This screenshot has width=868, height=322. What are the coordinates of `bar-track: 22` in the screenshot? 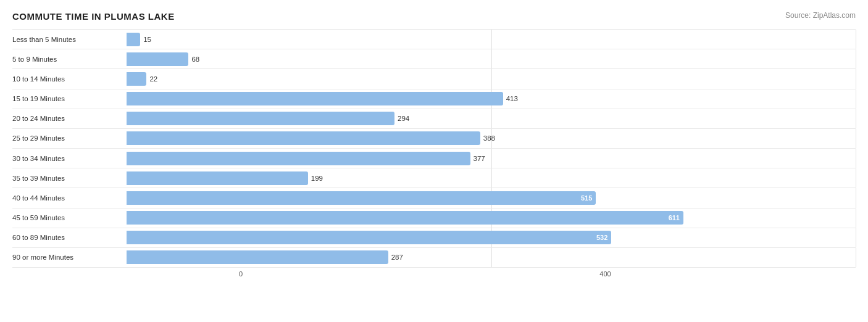 It's located at (491, 79).